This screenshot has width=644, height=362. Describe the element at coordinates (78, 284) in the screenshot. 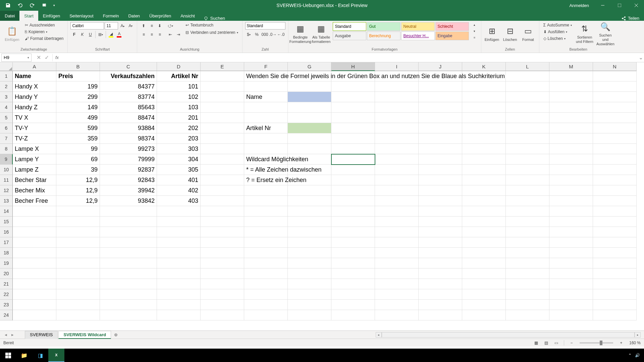

I see `cell-B21` at that location.